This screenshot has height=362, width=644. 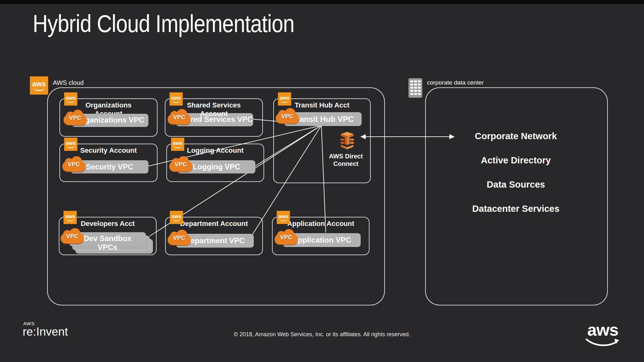 I want to click on account-title: Application Account, so click(x=321, y=224).